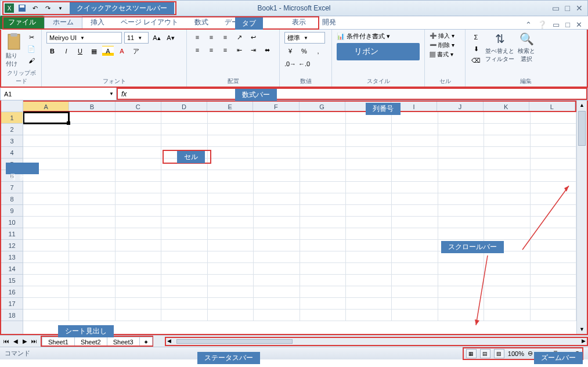 This screenshot has height=367, width=588. I want to click on cell-I13, so click(414, 257).